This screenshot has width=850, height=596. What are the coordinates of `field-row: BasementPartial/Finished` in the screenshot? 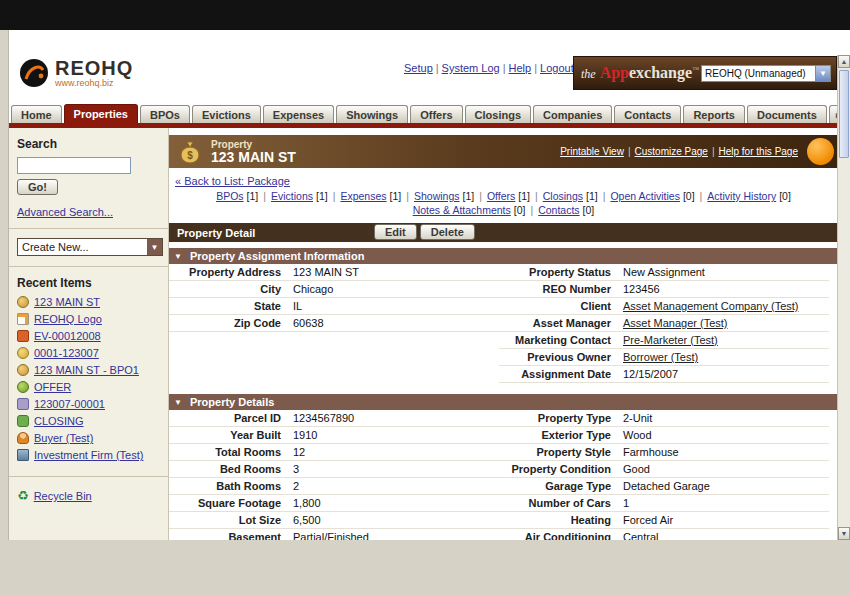 It's located at (334, 534).